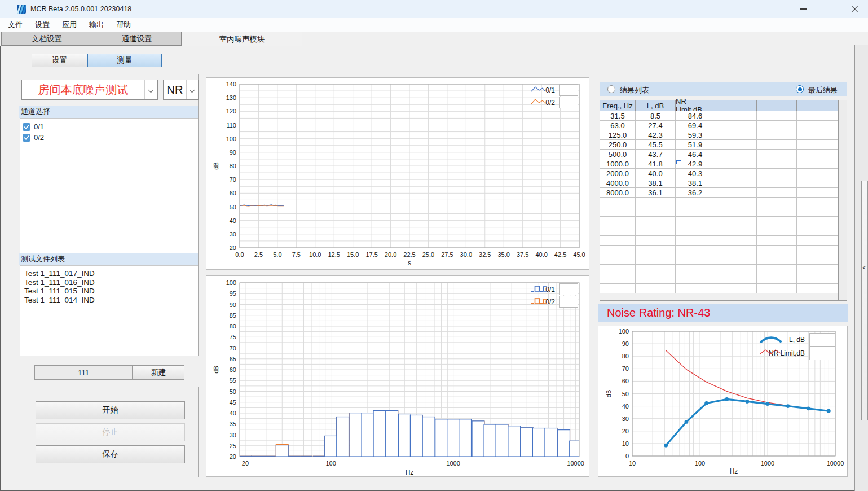 The image size is (868, 491). Describe the element at coordinates (109, 126) in the screenshot. I see `channel-item-0/1: 0/1` at that location.